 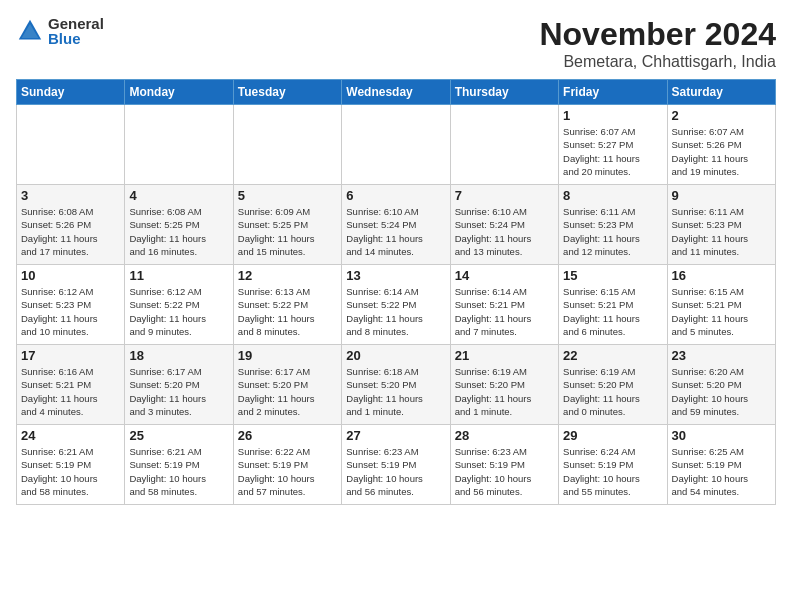 I want to click on calendar-day-cell: 7Sunrise: 6:10 AM Sunset: 5:24 PM Daylig…, so click(x=504, y=225).